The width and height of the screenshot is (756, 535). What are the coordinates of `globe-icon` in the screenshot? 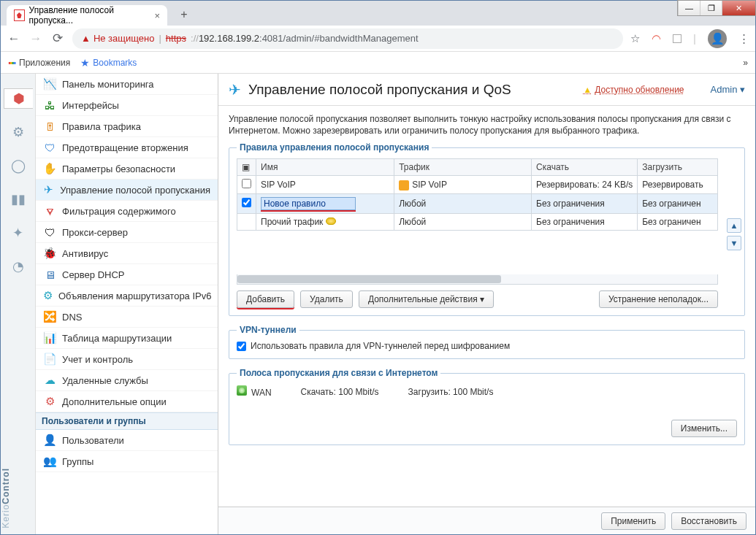 It's located at (242, 390).